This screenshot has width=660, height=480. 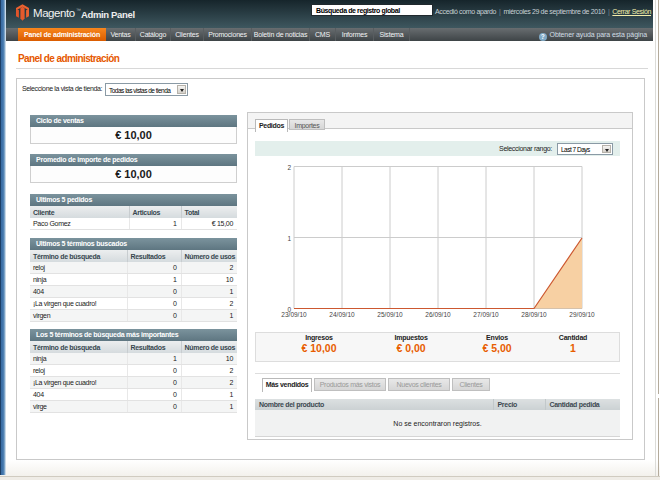 What do you see at coordinates (486, 314) in the screenshot?
I see `svg-text: 27/09/10` at bounding box center [486, 314].